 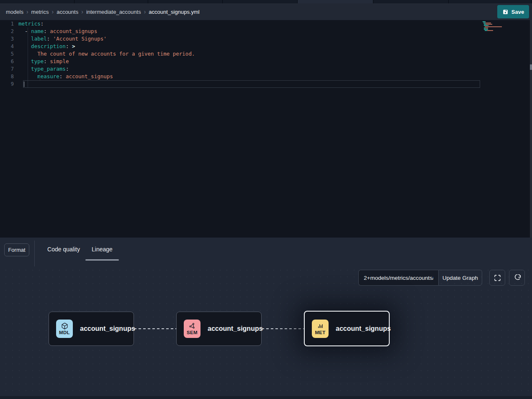 I want to click on code-line: 5 The count of new accounts for a given …, so click(x=266, y=54).